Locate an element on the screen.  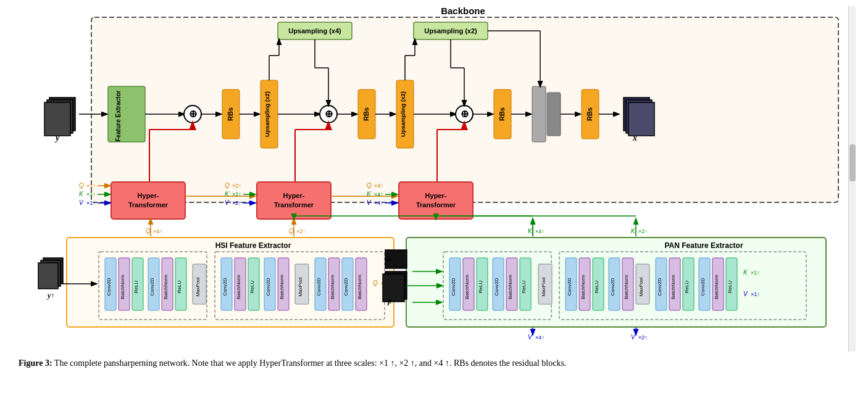
svg-text: p↓ is located at coordinates (390, 259).